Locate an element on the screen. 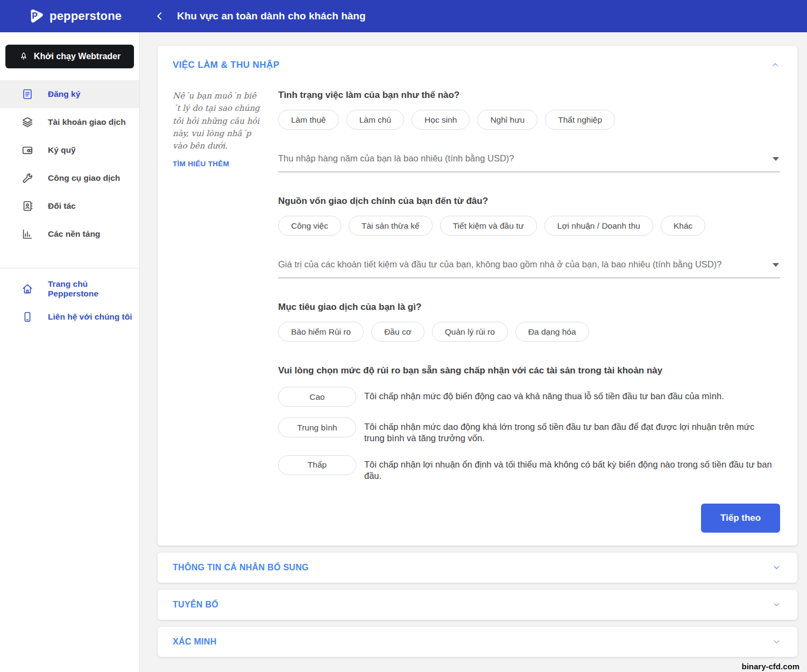 Image resolution: width=807 pixels, height=672 pixels. risk-option-low: Thấp Tôi chấp nhận lợi nhuận ổn định và … is located at coordinates (529, 469).